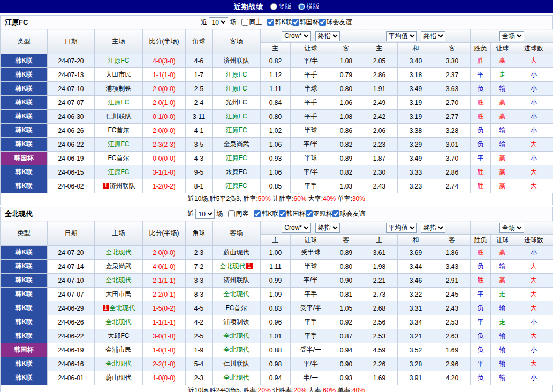  Describe the element at coordinates (452, 336) in the screenshot. I see `avg-odds-away-cell: 2.63` at that location.